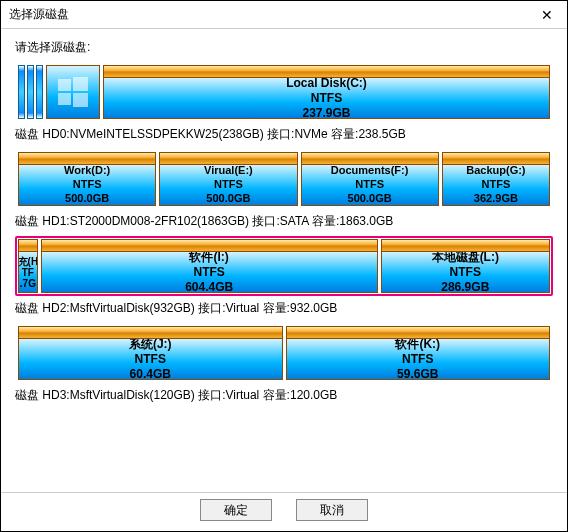  I want to click on partition-body: Work(D:)NTFS500.0GB, so click(87, 185).